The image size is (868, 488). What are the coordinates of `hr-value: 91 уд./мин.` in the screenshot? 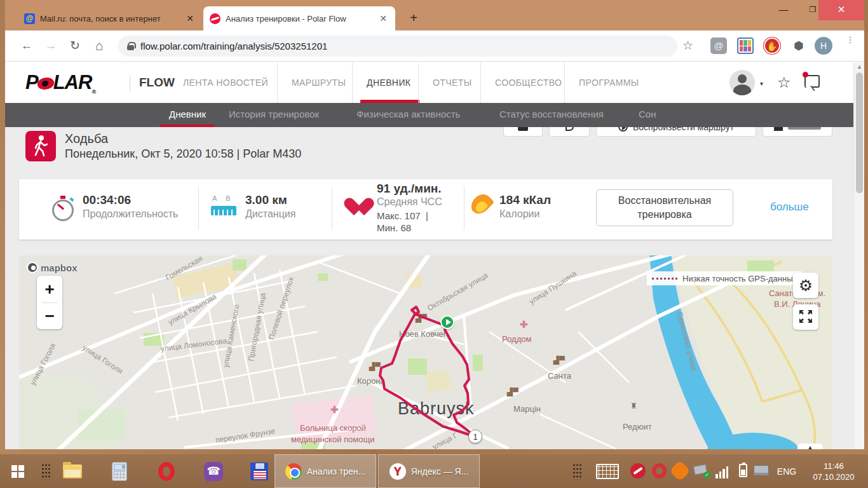 It's located at (409, 189).